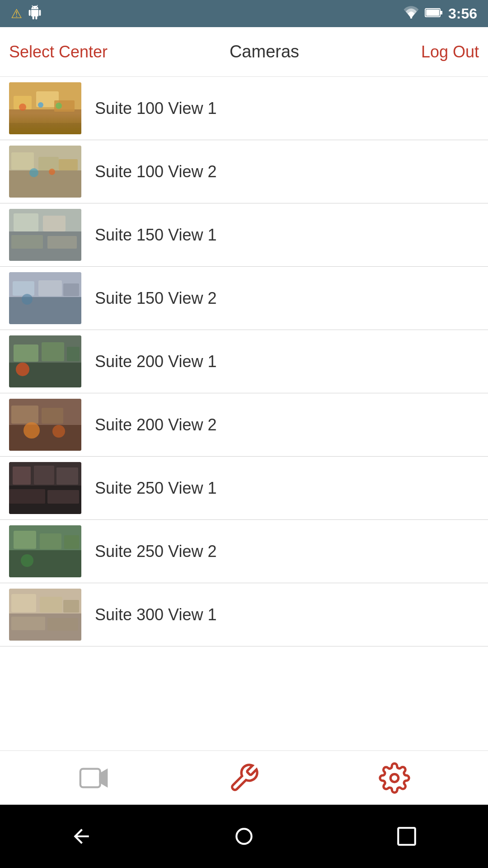 This screenshot has height=868, width=488. Describe the element at coordinates (156, 488) in the screenshot. I see `camera-label: Suite 250 View 1` at that location.